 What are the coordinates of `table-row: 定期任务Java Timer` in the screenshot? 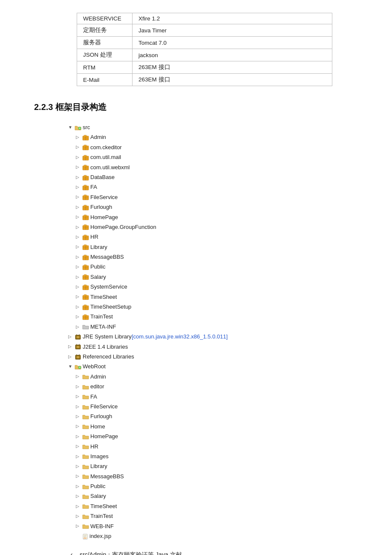 It's located at (205, 31).